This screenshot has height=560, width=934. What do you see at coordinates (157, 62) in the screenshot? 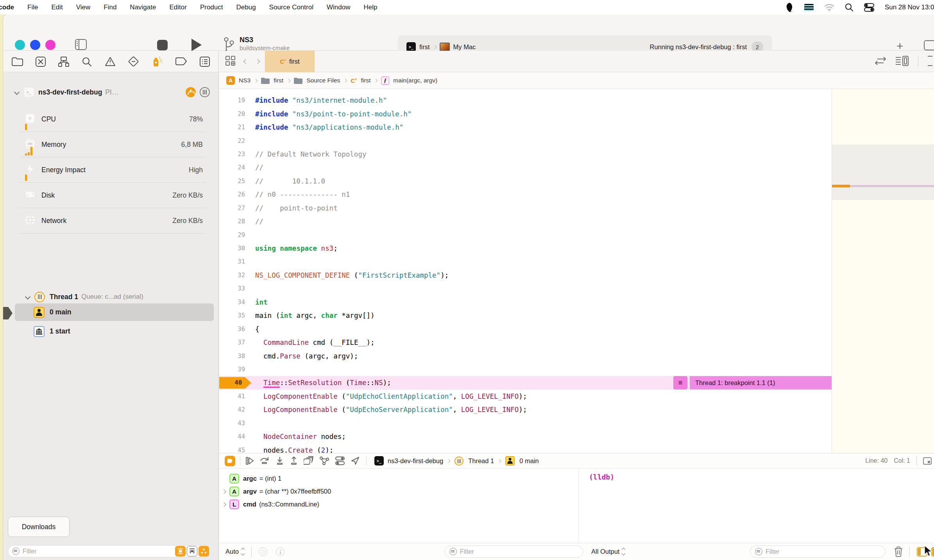
I see `debug-navigator-icon` at bounding box center [157, 62].